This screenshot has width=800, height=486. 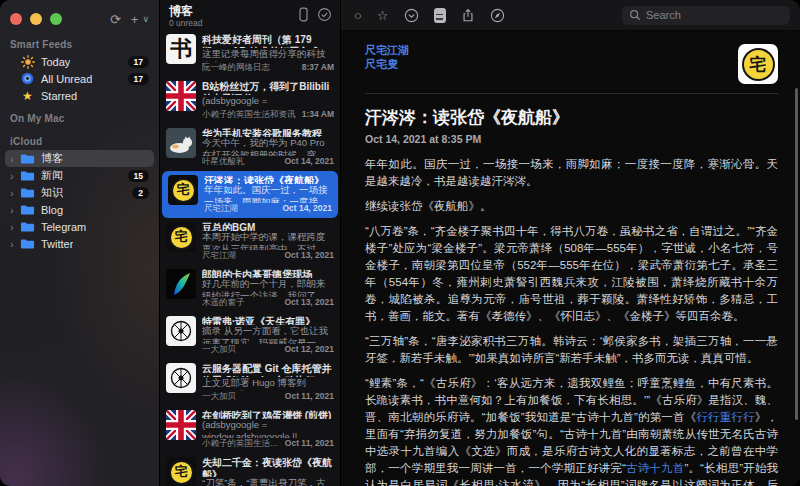 I want to click on sidebar-folder-twitter: ›Twitter, so click(x=80, y=244).